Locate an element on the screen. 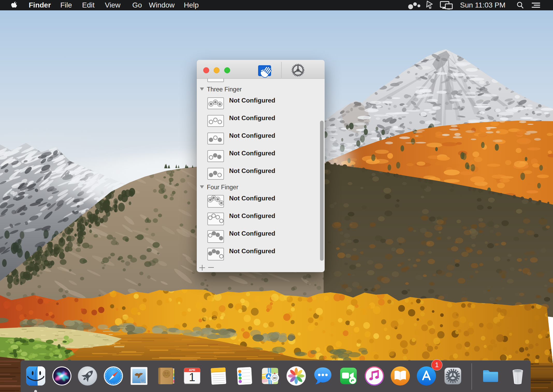 This screenshot has width=553, height=392. svg-text: 3D is located at coordinates (275, 378).